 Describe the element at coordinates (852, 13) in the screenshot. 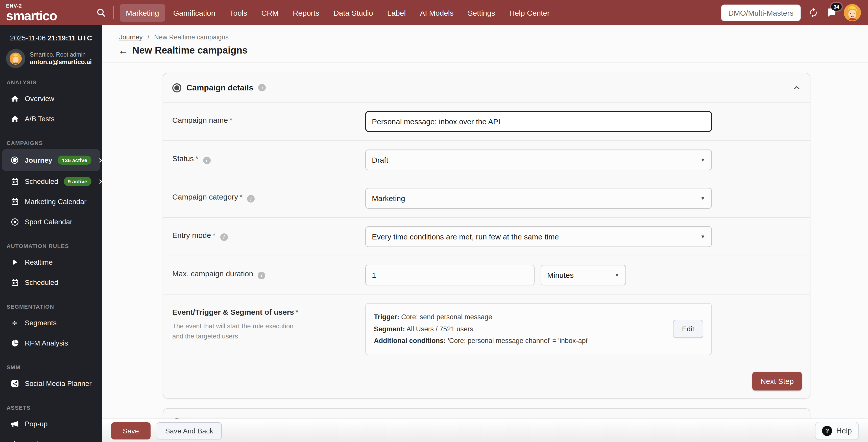

I see `user-avatar` at that location.